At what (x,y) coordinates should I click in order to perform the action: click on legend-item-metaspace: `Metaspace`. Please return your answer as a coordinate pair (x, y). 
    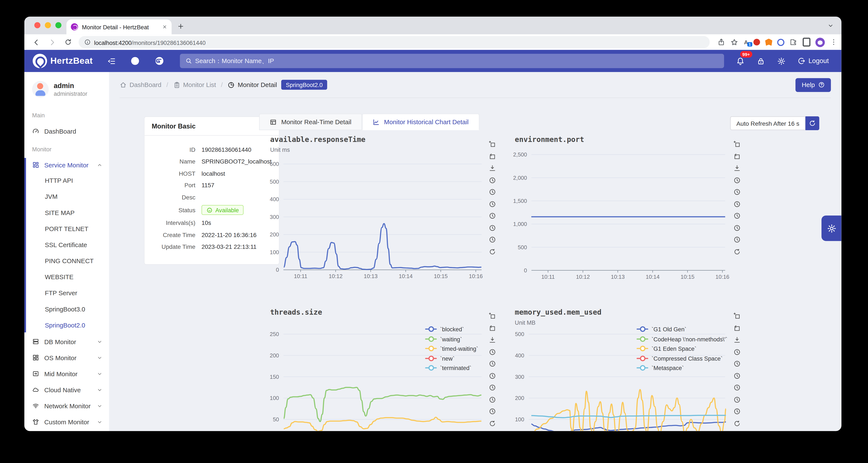
    Looking at the image, I should click on (682, 368).